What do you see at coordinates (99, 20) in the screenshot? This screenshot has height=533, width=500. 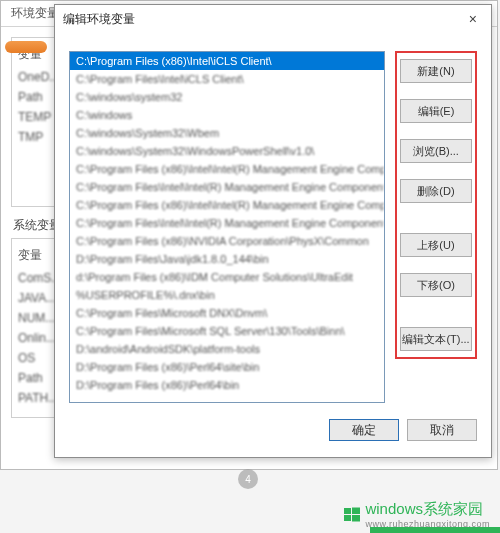 I see `modal-title: 编辑环境变量` at bounding box center [99, 20].